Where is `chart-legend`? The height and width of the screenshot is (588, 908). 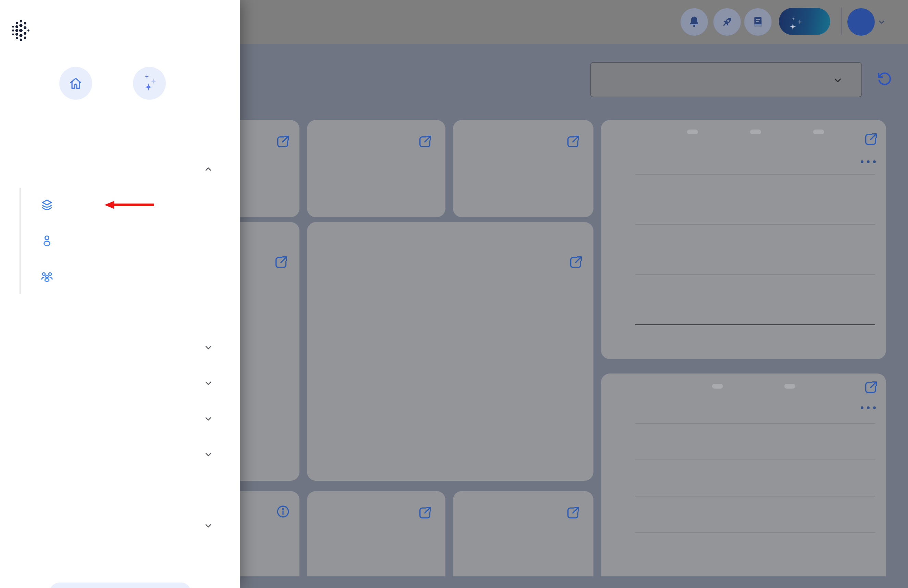 chart-legend is located at coordinates (450, 462).